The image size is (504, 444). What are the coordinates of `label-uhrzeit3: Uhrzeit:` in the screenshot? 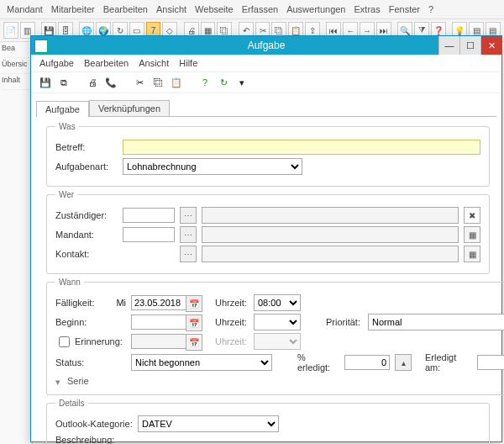 It's located at (232, 341).